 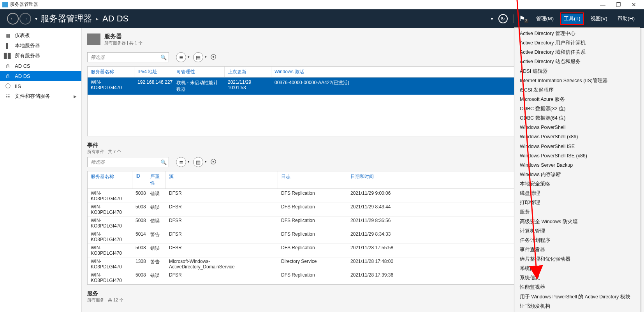 I want to click on events-filter-input, so click(x=123, y=162).